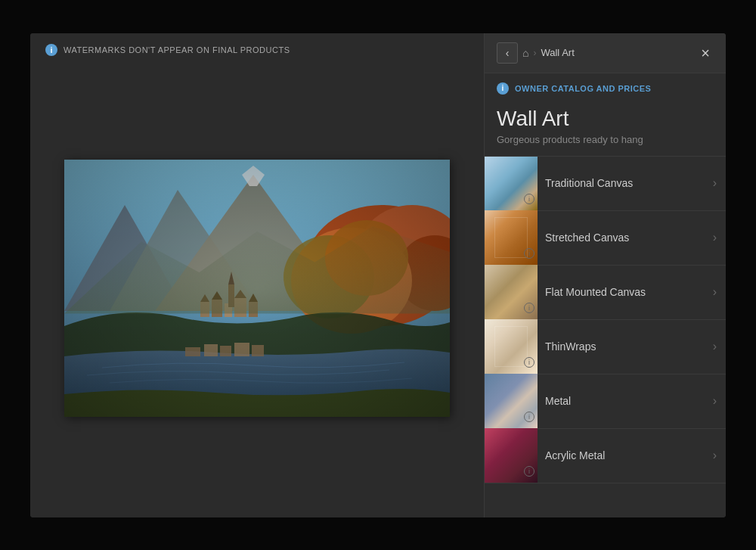 Image resolution: width=756 pixels, height=550 pixels. What do you see at coordinates (605, 347) in the screenshot?
I see `category-item-thinwraps: ThinWraps i ›` at bounding box center [605, 347].